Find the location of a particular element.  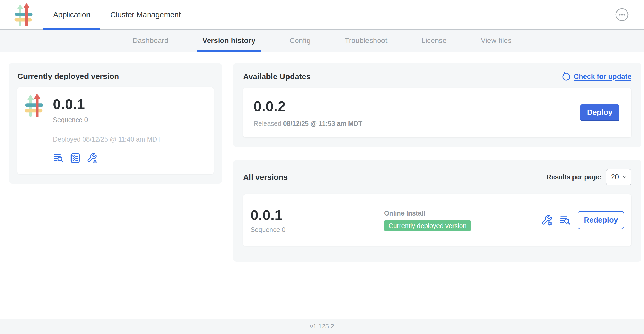

row-sequence: Sequence 0 is located at coordinates (317, 230).